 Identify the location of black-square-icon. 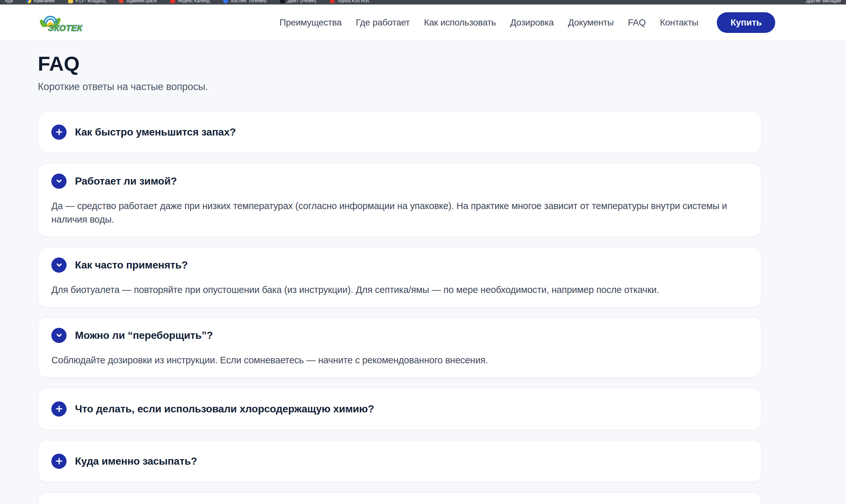
(282, 2).